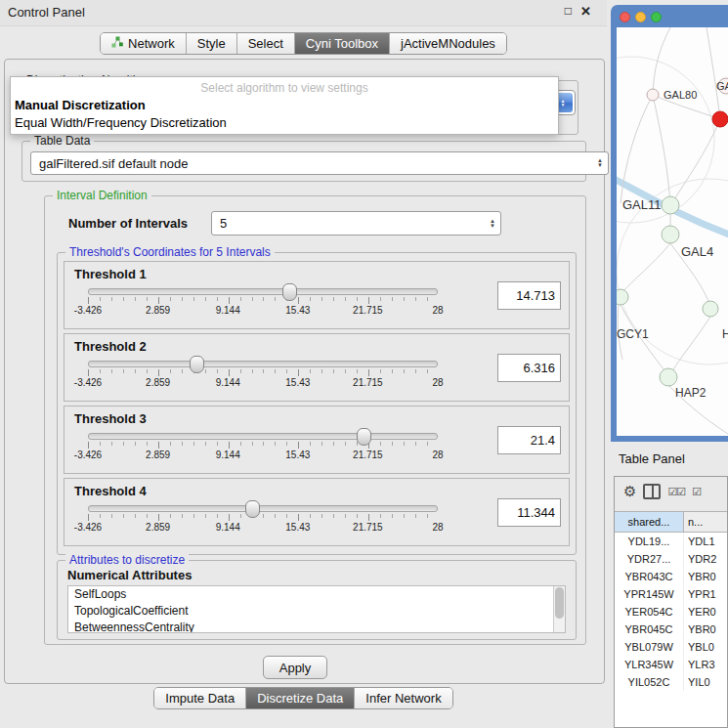  What do you see at coordinates (211, 43) in the screenshot?
I see `tab-label: Style` at bounding box center [211, 43].